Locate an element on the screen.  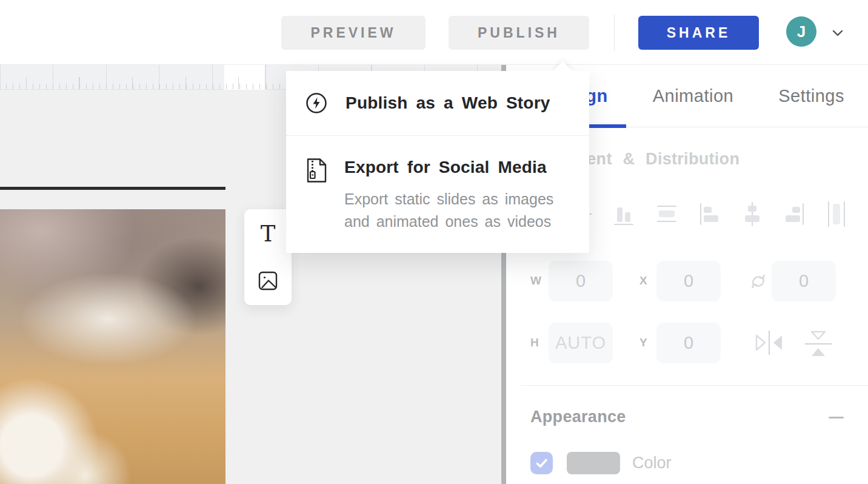
section-divider is located at coordinates (695, 386).